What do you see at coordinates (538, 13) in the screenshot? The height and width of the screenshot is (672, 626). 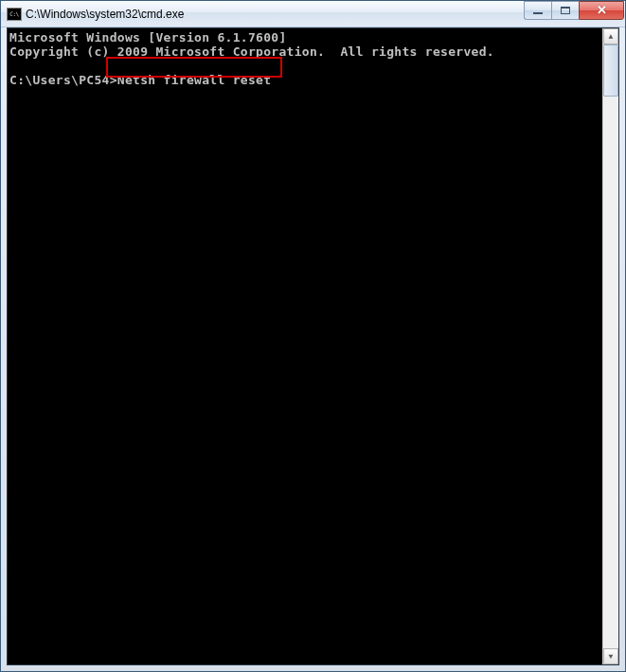 I see `minimize-icon` at bounding box center [538, 13].